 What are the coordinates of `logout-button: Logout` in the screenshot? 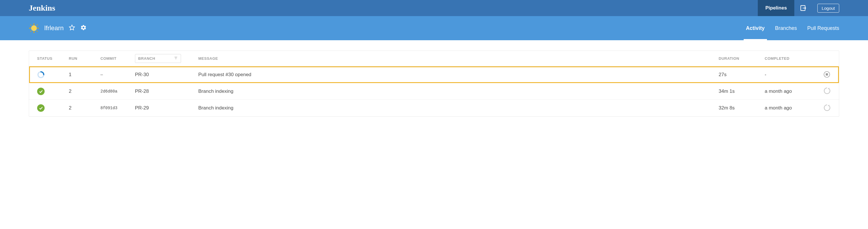 It's located at (828, 8).